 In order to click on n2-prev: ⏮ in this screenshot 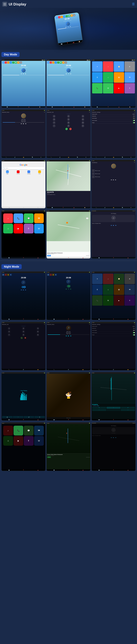, I will do `click(66, 289)`.